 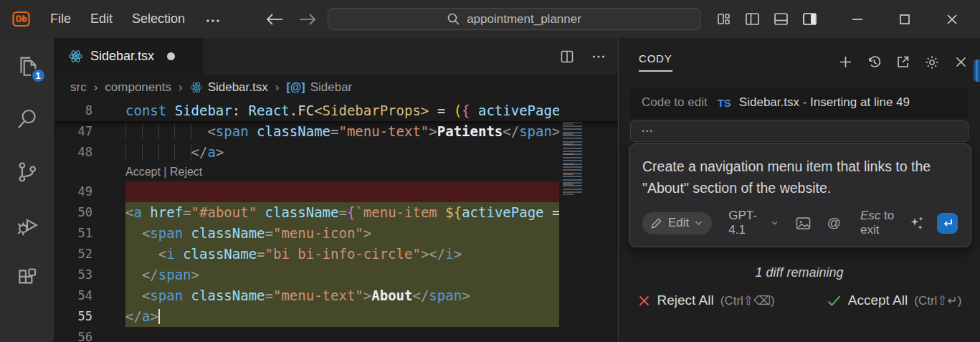 I want to click on reject-all-button: Reject All (Ctrl⇧⌫), so click(x=706, y=300).